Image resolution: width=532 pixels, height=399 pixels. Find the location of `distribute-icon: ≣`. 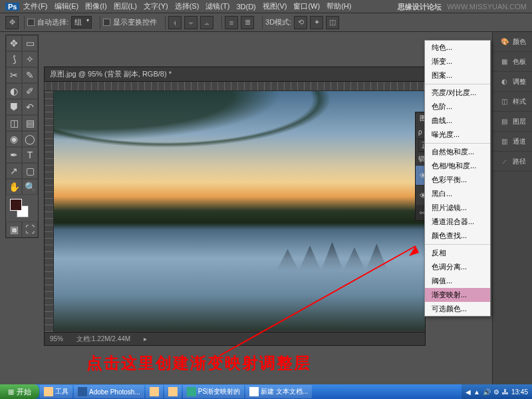

distribute-icon: ≣ is located at coordinates (247, 23).